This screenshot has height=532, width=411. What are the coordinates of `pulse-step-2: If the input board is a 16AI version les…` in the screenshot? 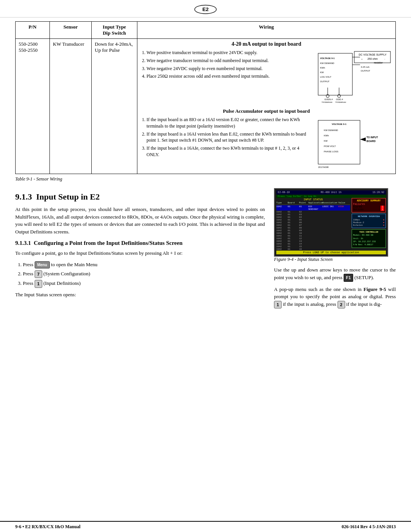 It's located at (229, 137).